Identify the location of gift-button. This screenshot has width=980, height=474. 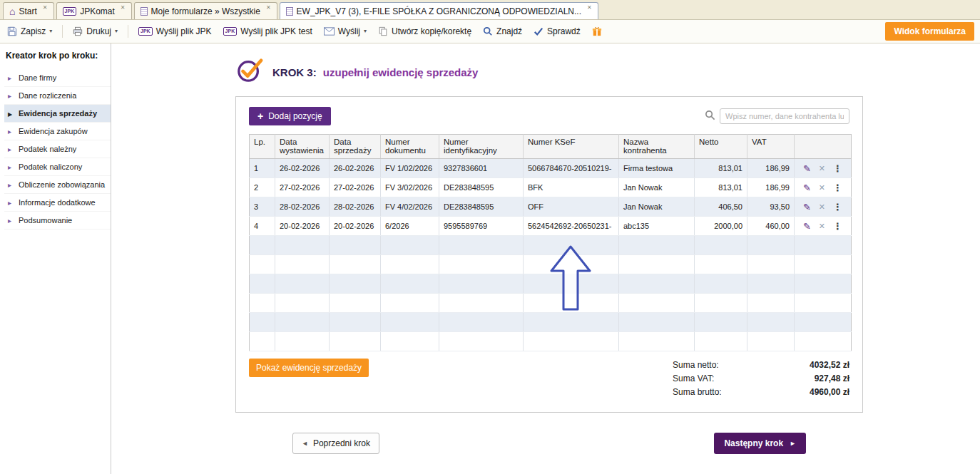
(597, 31).